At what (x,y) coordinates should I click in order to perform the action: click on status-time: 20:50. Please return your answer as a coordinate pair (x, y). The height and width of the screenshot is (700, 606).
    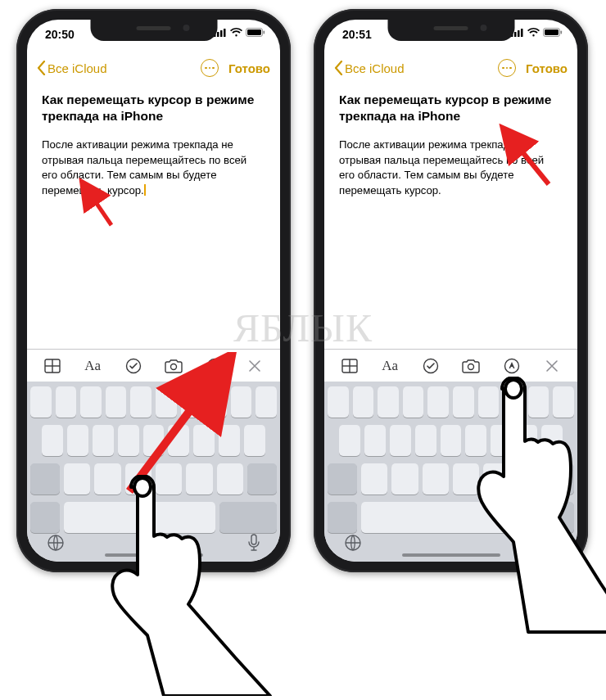
    Looking at the image, I should click on (60, 34).